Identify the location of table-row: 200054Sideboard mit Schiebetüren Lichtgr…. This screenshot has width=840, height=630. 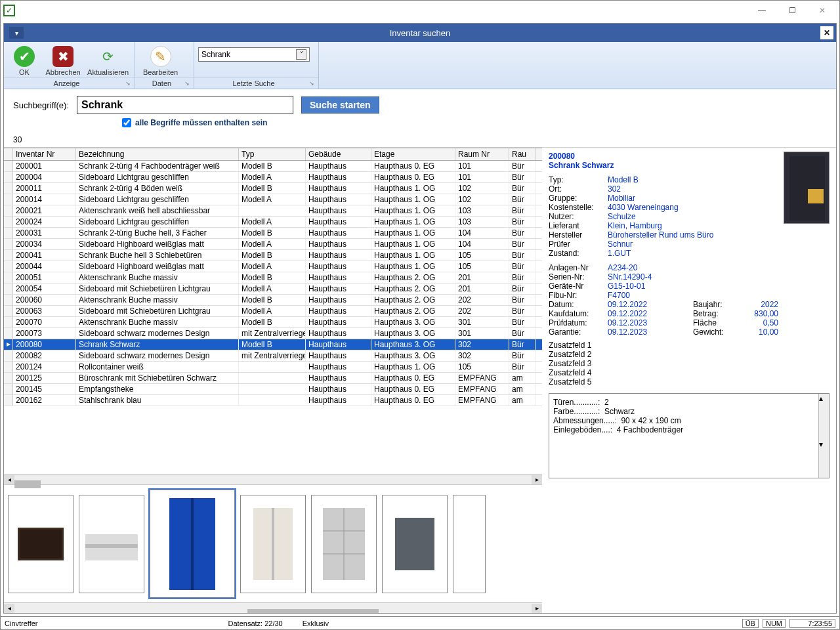
(273, 289).